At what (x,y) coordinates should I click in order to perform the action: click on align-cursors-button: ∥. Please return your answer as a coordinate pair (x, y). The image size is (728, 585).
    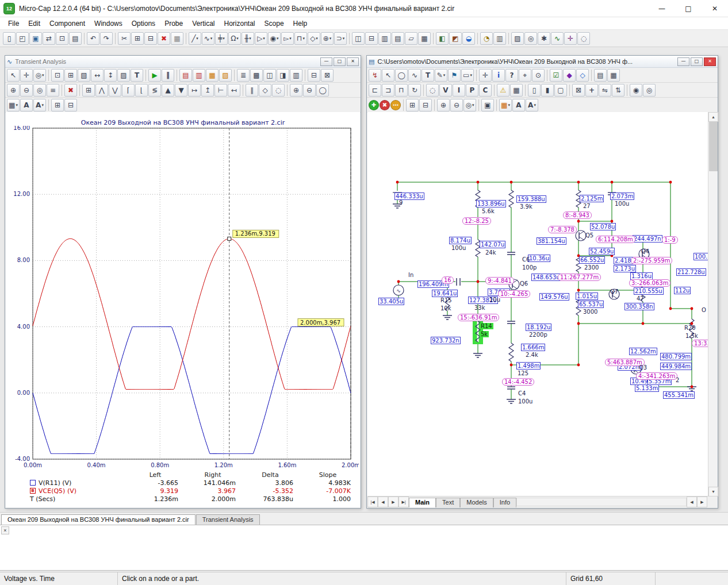
    Looking at the image, I should click on (252, 90).